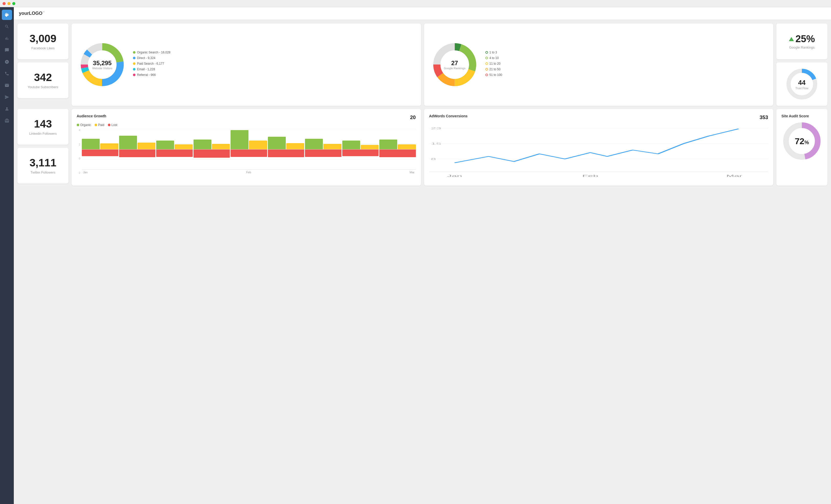 This screenshot has height=504, width=831. Describe the element at coordinates (44, 12) in the screenshot. I see `logo-tm: ™` at that location.